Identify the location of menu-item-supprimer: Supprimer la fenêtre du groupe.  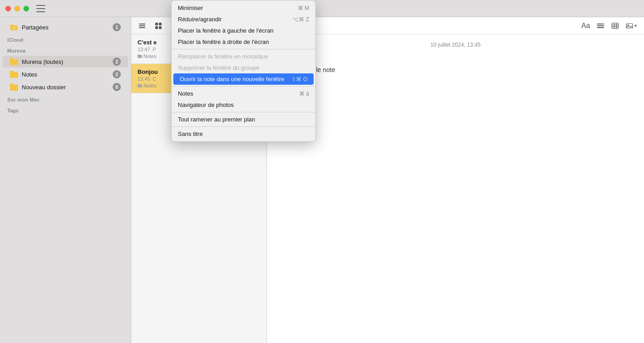
(243, 68).